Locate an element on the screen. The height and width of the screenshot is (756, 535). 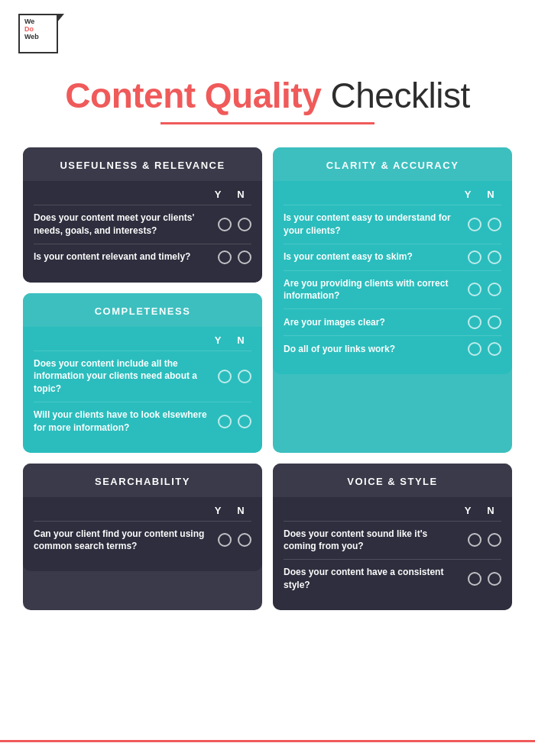
title-bold: Content Quality is located at coordinates (193, 95).